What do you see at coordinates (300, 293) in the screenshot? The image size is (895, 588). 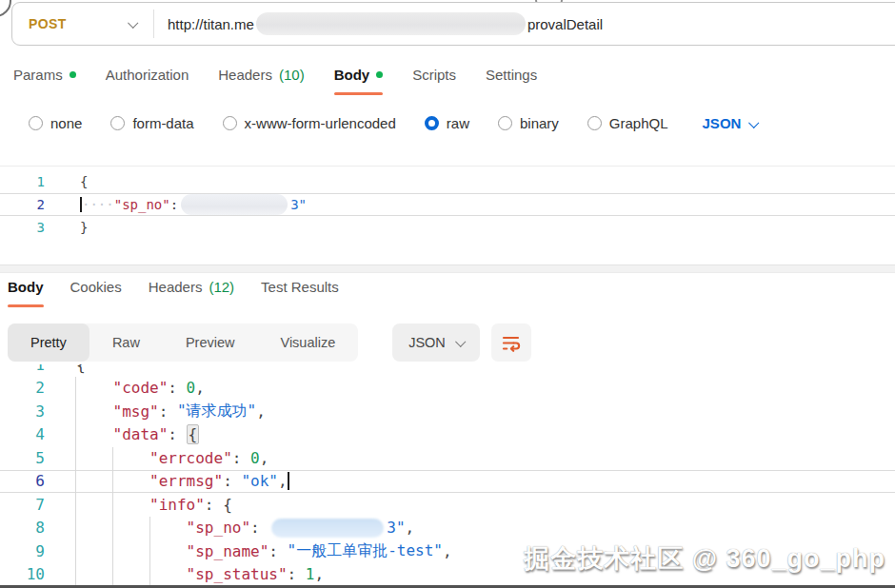 I see `tab-test-results: Test Results` at bounding box center [300, 293].